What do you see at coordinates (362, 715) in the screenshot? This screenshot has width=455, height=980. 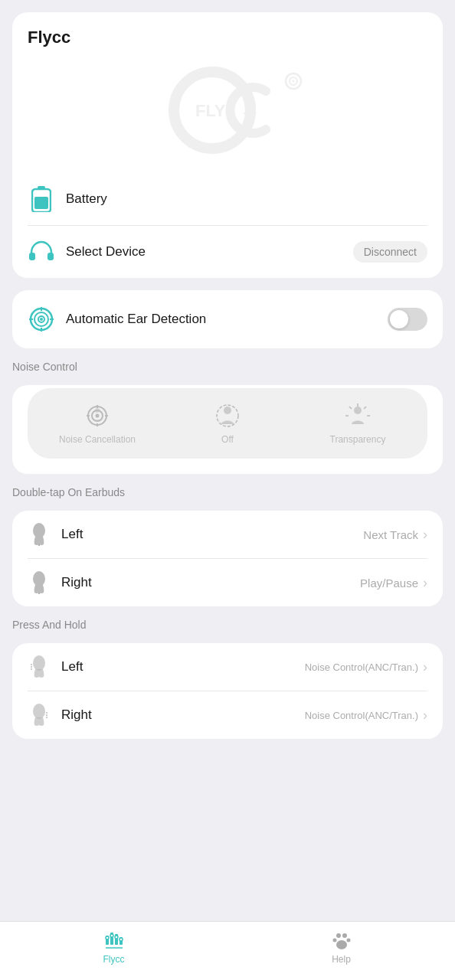 I see `press-hold-right-value: Noise Control(ANC/Tran.)` at bounding box center [362, 715].